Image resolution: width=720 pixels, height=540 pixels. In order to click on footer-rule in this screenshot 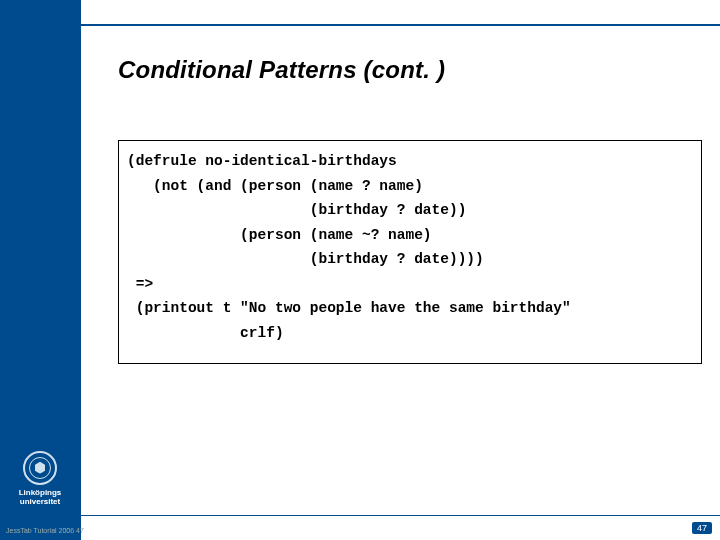, I will do `click(360, 516)`.